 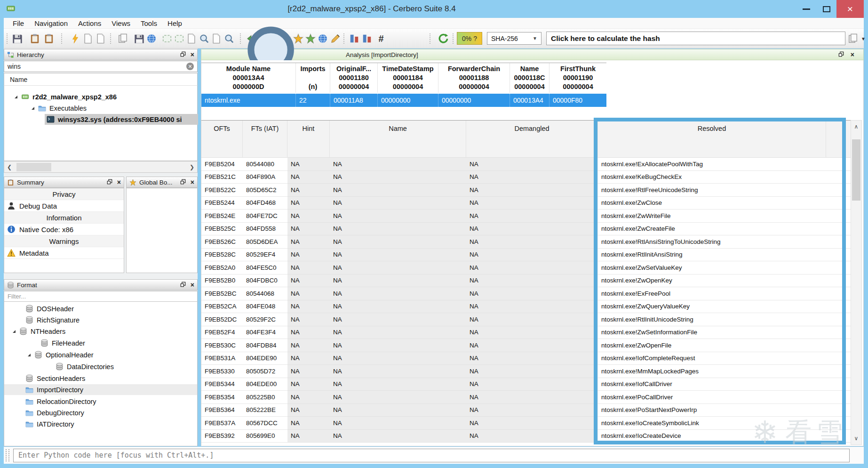 What do you see at coordinates (8, 455) in the screenshot?
I see `drag-handle-icon` at bounding box center [8, 455].